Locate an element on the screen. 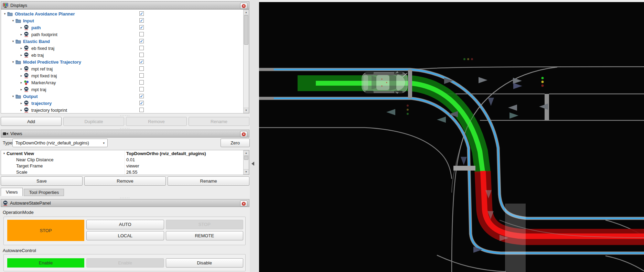 Image resolution: width=644 pixels, height=272 pixels. display-item-label: mpt fixed traj is located at coordinates (44, 76).